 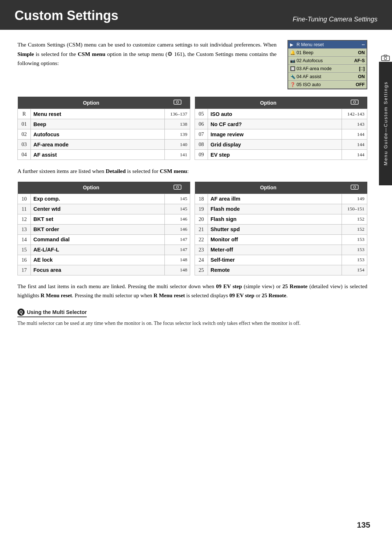 What do you see at coordinates (275, 155) in the screenshot?
I see `row-name: EV step` at bounding box center [275, 155].